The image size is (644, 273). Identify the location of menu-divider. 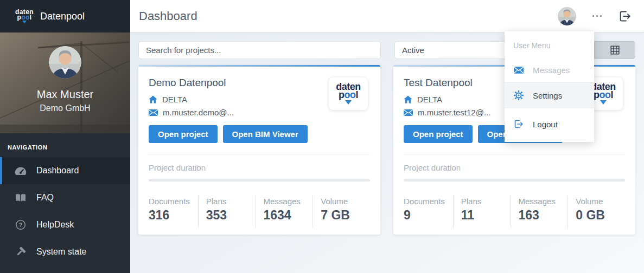
(549, 108).